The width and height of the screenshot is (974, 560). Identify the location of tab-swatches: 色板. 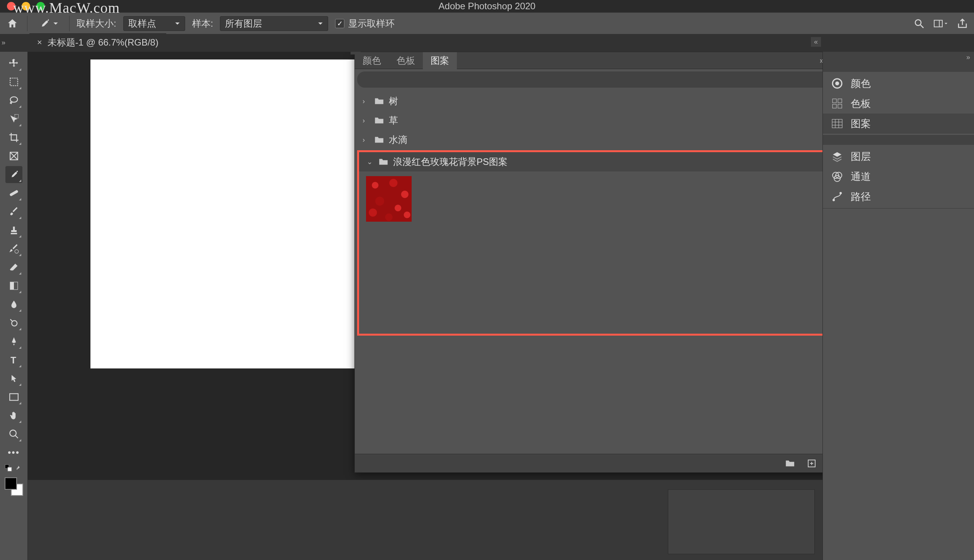
(406, 61).